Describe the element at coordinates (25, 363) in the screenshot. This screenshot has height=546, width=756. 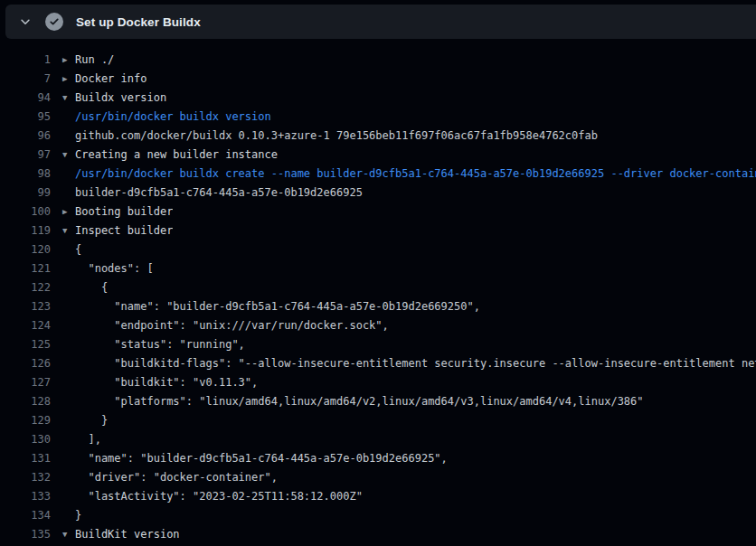
I see `line-number: 126` at that location.